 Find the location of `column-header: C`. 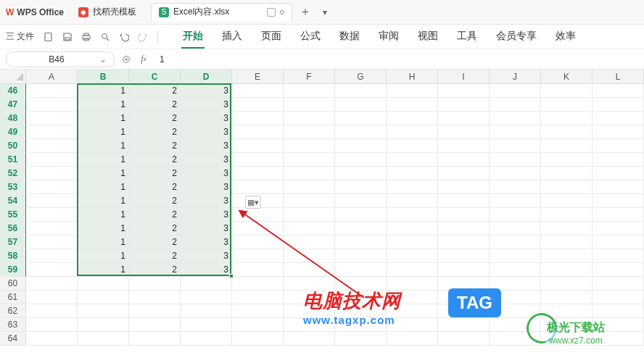

column-header: C is located at coordinates (155, 77).